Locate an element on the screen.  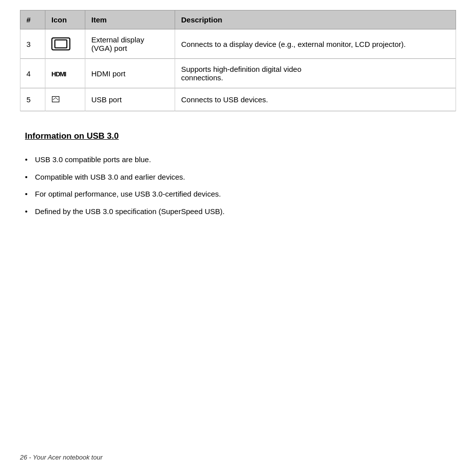
row-description: Supports high-definition digital videoco… is located at coordinates (315, 74).